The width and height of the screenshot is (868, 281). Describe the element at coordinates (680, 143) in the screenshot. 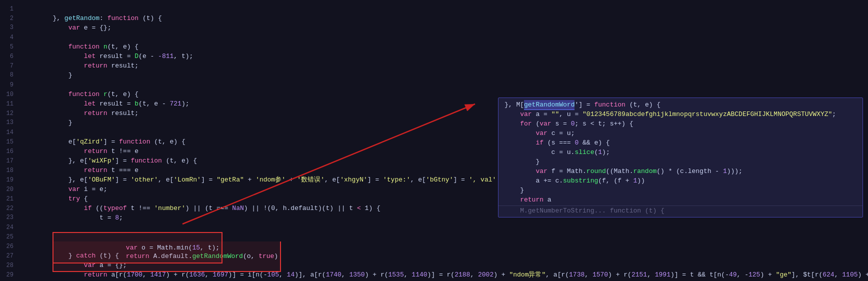

I see `popup-line-4: if (s === 0 && e) {` at that location.